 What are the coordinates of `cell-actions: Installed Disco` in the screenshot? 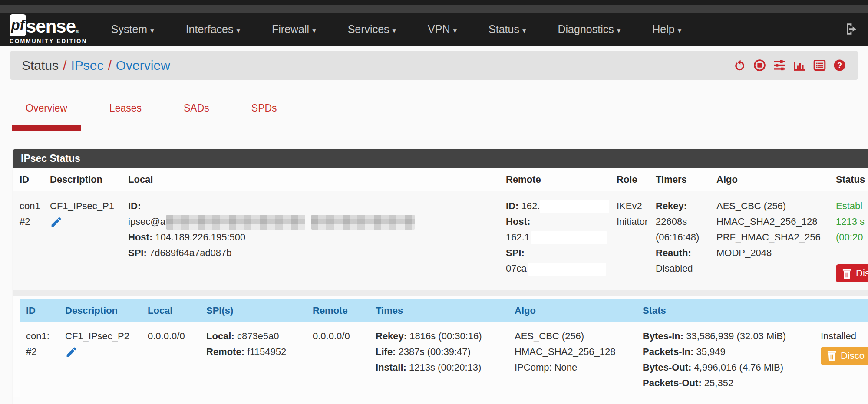 It's located at (841, 359).